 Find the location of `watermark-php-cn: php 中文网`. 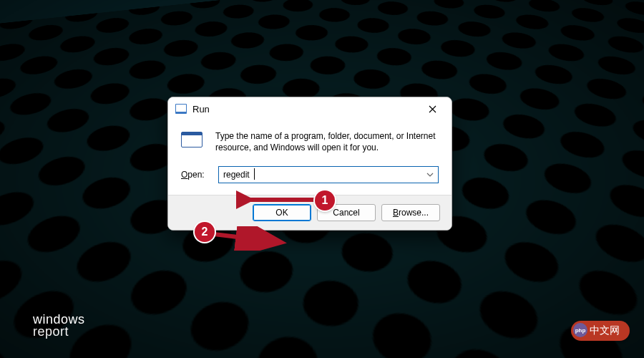

watermark-php-cn: php 中文网 is located at coordinates (600, 331).